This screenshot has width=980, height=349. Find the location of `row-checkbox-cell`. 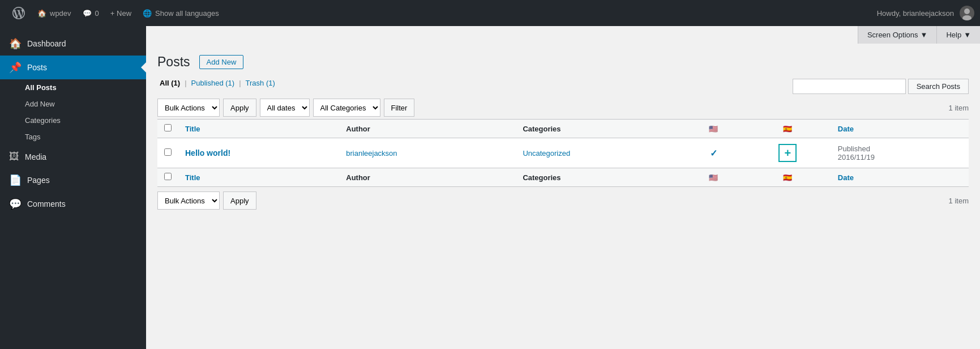

row-checkbox-cell is located at coordinates (168, 153).